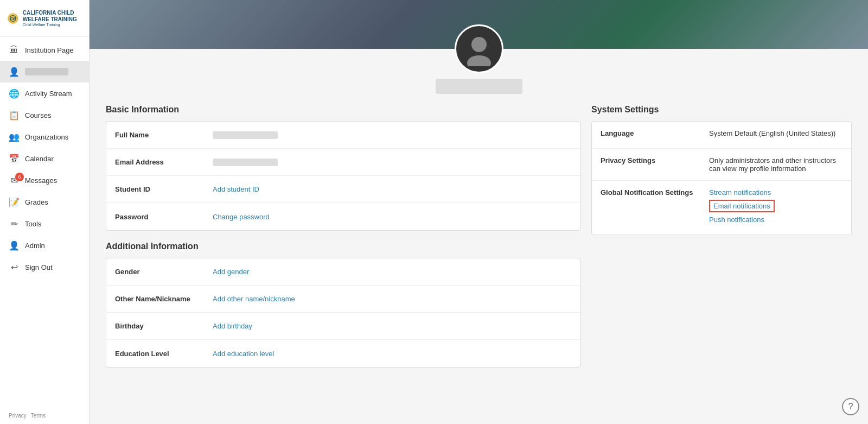  I want to click on courses-icon: 📋, so click(14, 115).